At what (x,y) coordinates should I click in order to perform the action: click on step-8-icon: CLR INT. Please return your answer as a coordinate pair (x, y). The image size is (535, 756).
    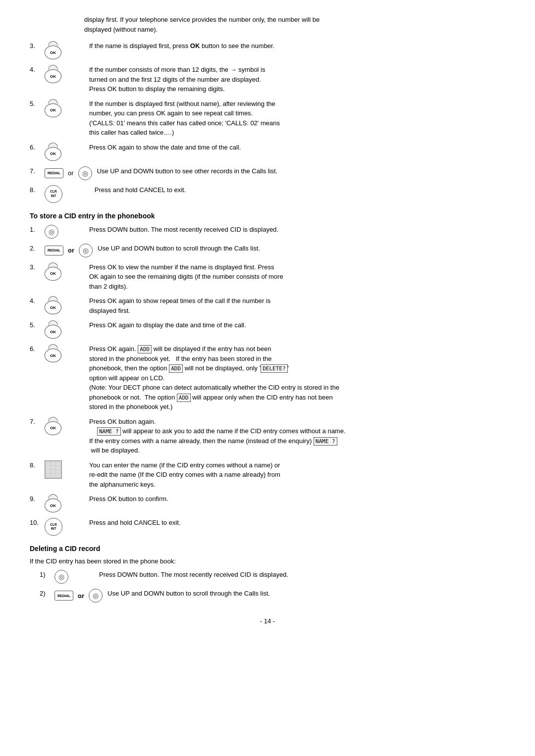
    Looking at the image, I should click on (64, 194).